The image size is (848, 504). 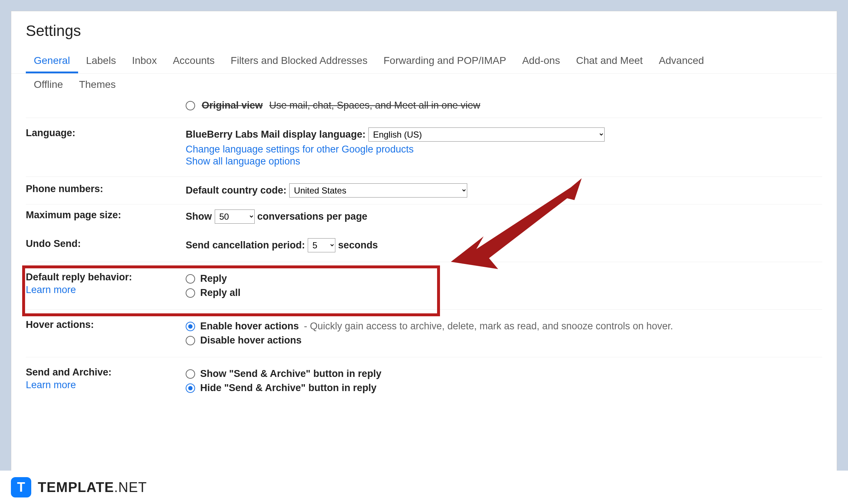 I want to click on section-reply: Default reply behavior: Learn more Reply…, so click(x=424, y=286).